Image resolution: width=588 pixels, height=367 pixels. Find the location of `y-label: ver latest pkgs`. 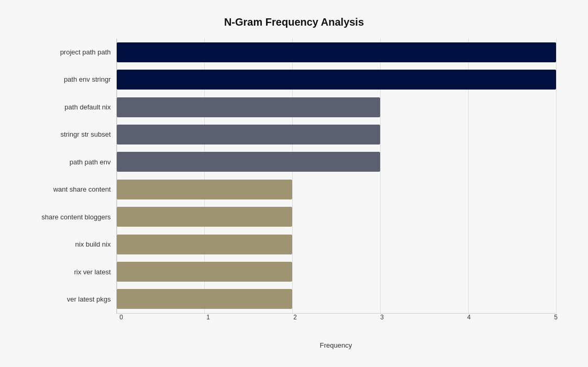

y-label: ver latest pkgs is located at coordinates (89, 299).